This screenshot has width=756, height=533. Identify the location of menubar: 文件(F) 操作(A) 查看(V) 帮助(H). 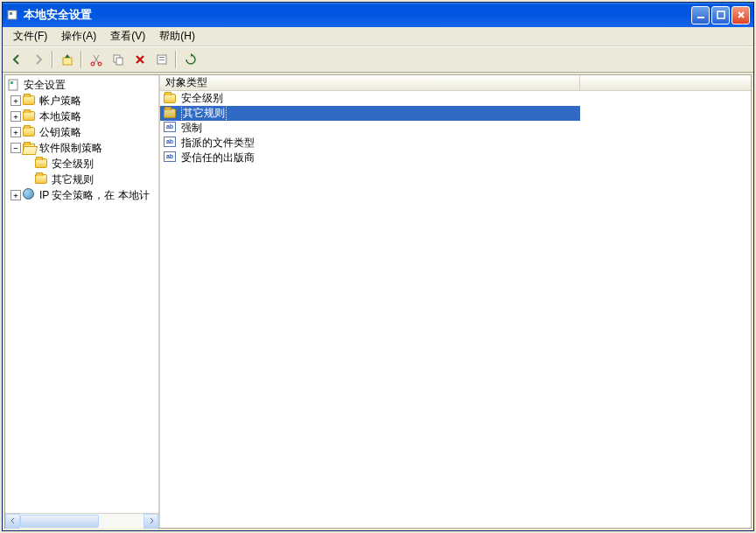
(378, 37).